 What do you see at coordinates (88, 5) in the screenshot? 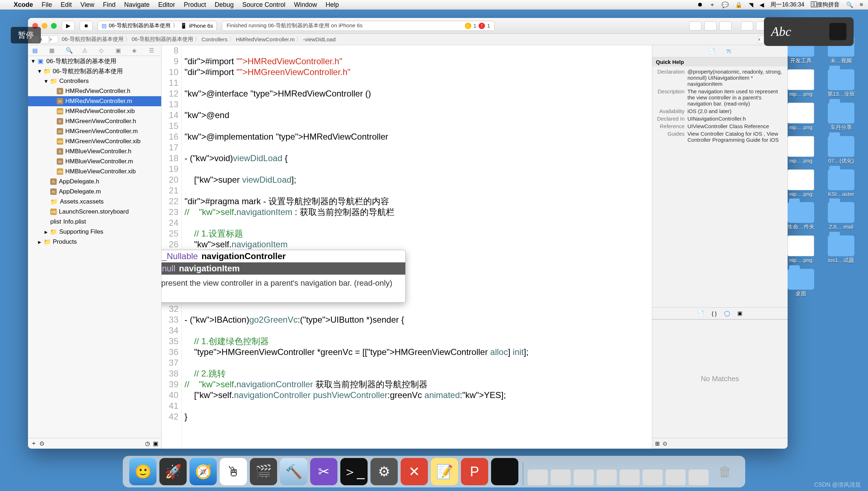
I see `menu-view: View` at bounding box center [88, 5].